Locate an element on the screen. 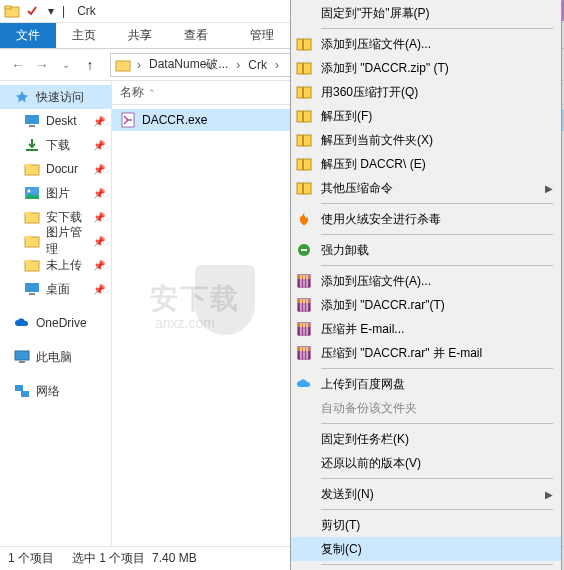 This screenshot has height=570, width=564. back-button: ← is located at coordinates (18, 65).